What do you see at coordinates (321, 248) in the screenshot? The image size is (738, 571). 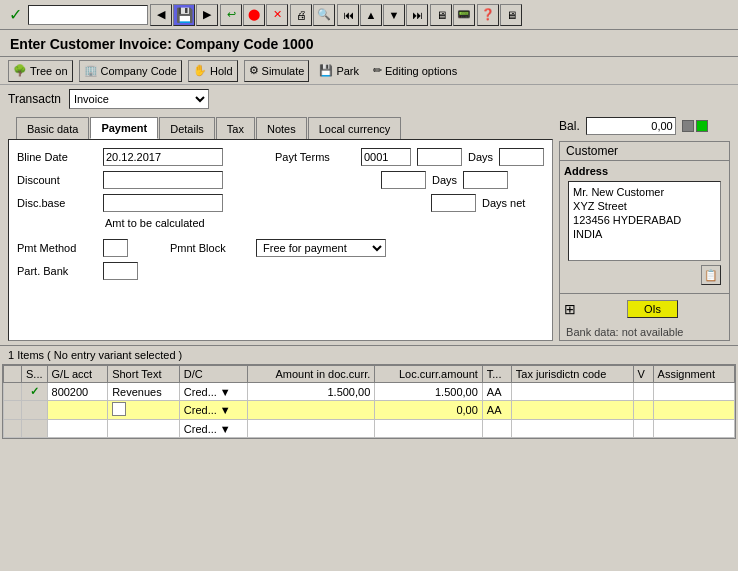 I see `pmnt-block-select: Free for payment` at bounding box center [321, 248].